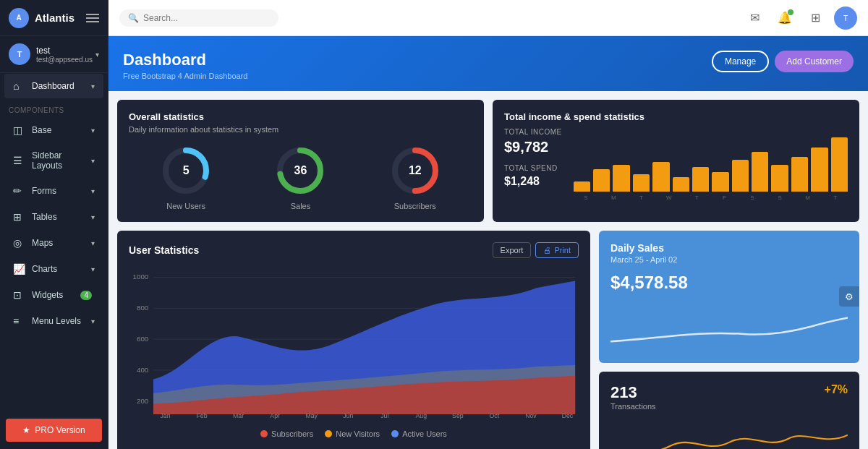 The width and height of the screenshot is (868, 449). Describe the element at coordinates (533, 162) in the screenshot. I see `income-values: TOTAL INCOME $9,782 TOTAL SPEND $1,248` at that location.